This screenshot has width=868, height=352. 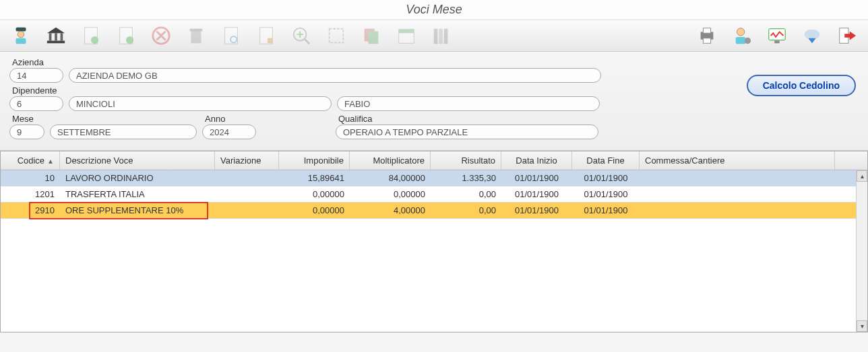 I want to click on cell-codice: 10, so click(x=30, y=178).